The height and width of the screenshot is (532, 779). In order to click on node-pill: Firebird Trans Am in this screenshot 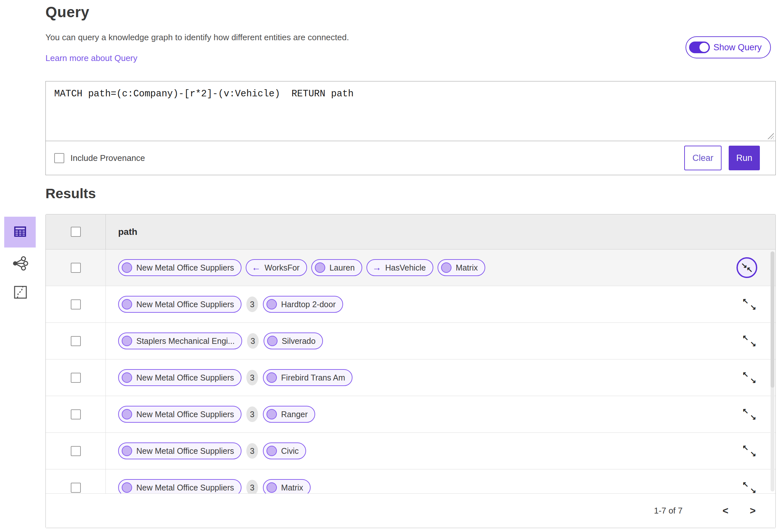, I will do `click(308, 378)`.